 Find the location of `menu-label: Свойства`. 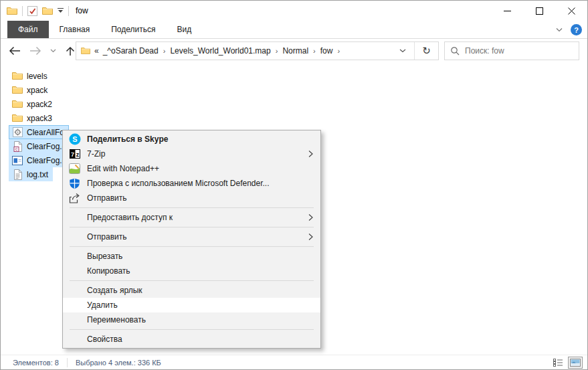

menu-label: Свойства is located at coordinates (104, 339).